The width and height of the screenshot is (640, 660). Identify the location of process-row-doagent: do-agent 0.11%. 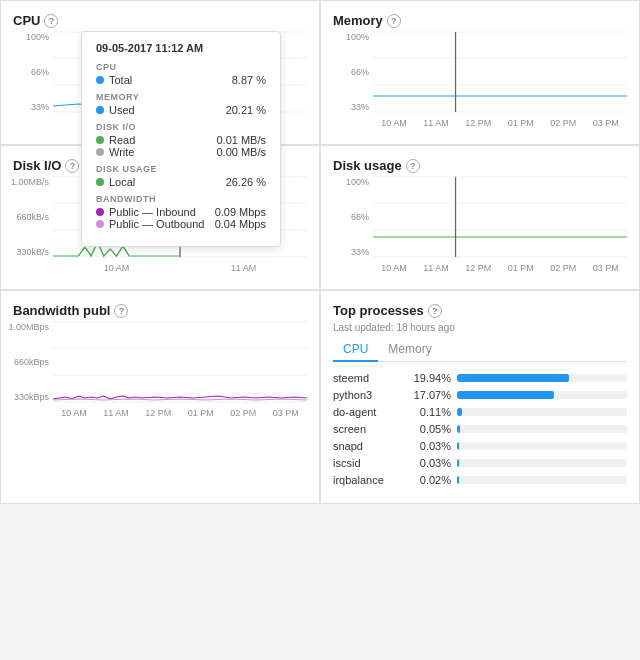
(480, 412).